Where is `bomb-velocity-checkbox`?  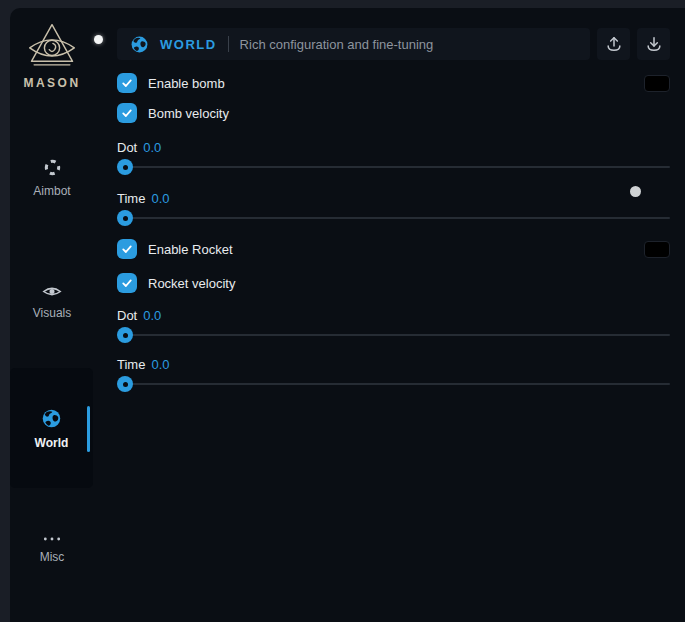 bomb-velocity-checkbox is located at coordinates (127, 113).